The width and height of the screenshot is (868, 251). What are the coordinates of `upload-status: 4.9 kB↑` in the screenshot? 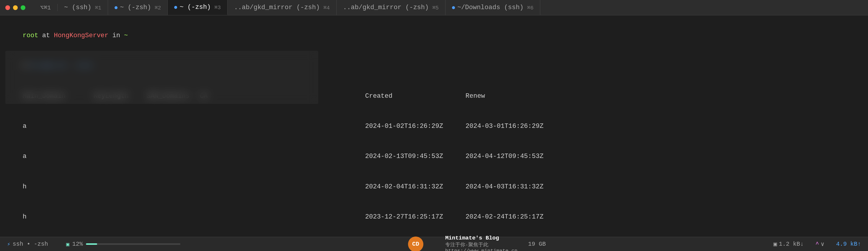 It's located at (848, 244).